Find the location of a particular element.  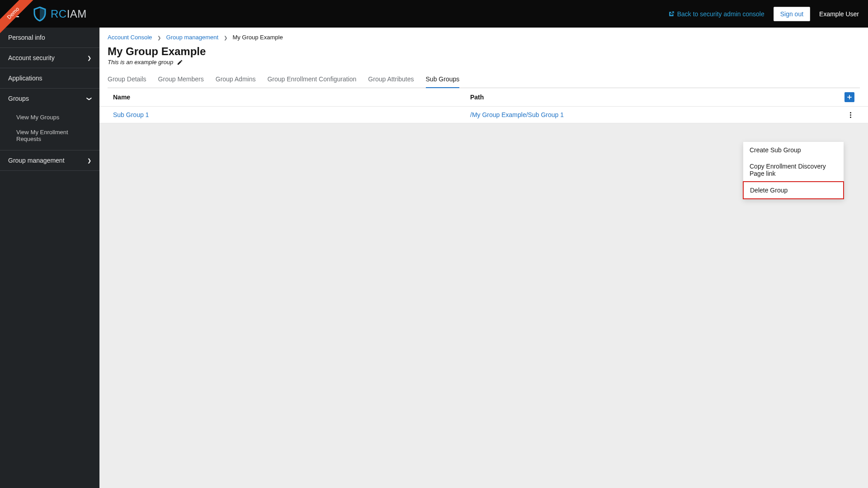

page-title: My Group Example is located at coordinates (484, 52).